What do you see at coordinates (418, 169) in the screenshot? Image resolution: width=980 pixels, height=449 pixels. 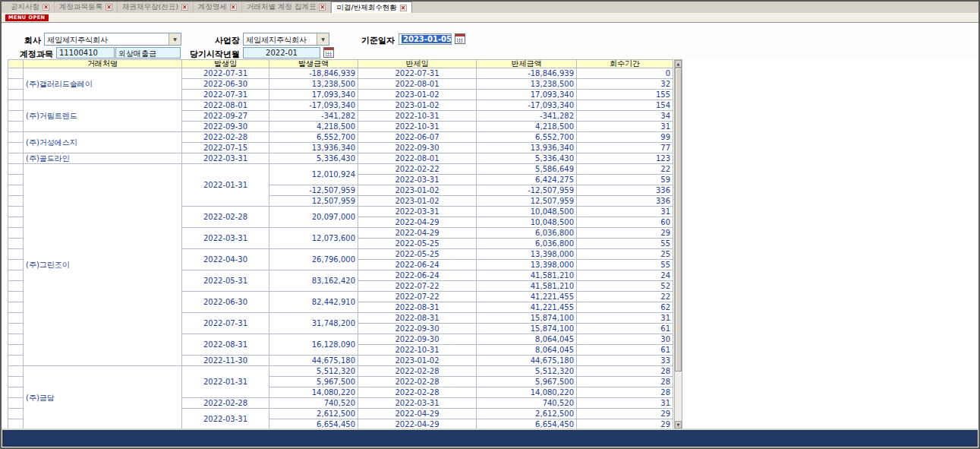 I see `cell-settle-date: 2022-02-22` at bounding box center [418, 169].